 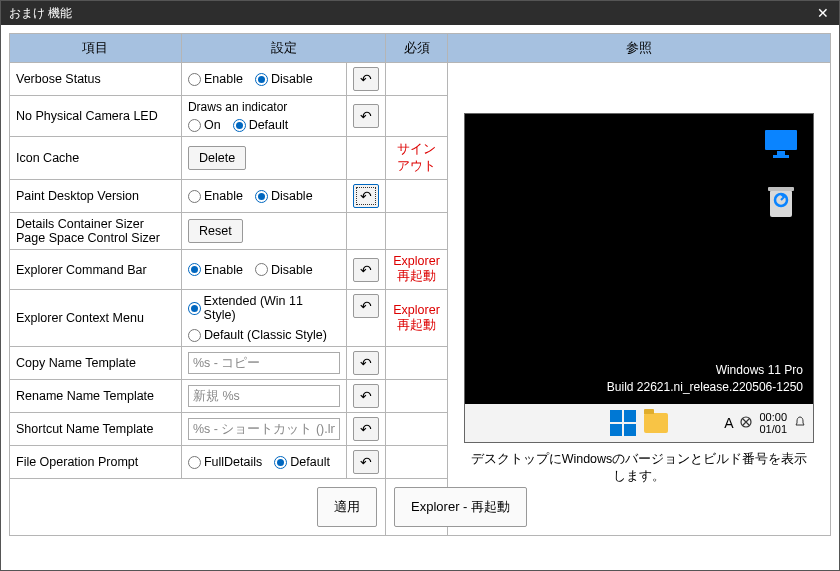 I want to click on radio-fop-default: Default, so click(x=302, y=462).